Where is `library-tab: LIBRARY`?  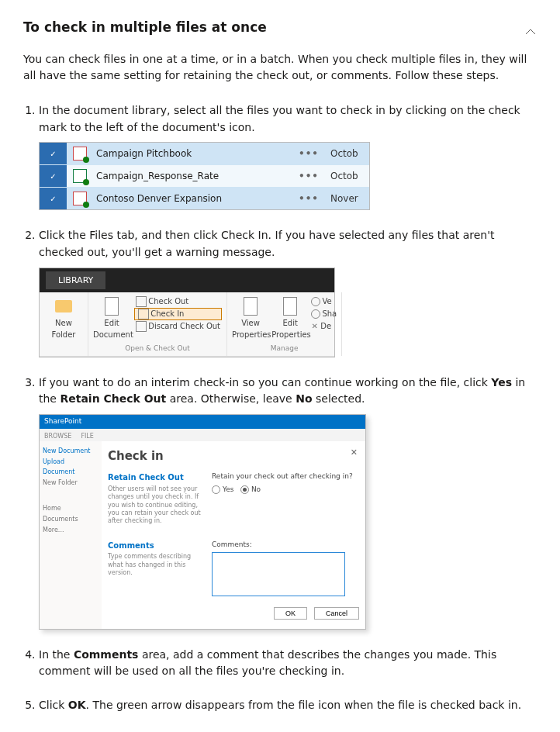 library-tab: LIBRARY is located at coordinates (76, 281).